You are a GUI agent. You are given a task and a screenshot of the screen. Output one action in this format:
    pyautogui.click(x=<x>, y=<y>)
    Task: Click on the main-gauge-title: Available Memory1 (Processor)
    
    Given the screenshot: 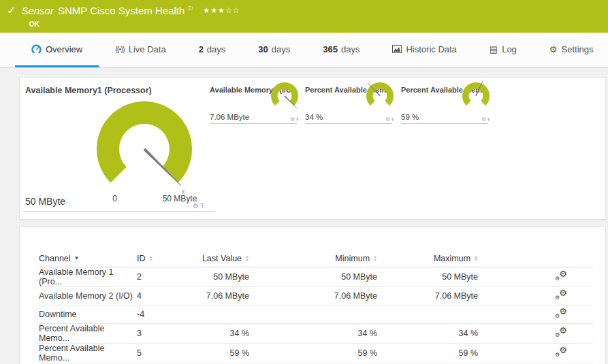 What is the action you would take?
    pyautogui.click(x=89, y=90)
    